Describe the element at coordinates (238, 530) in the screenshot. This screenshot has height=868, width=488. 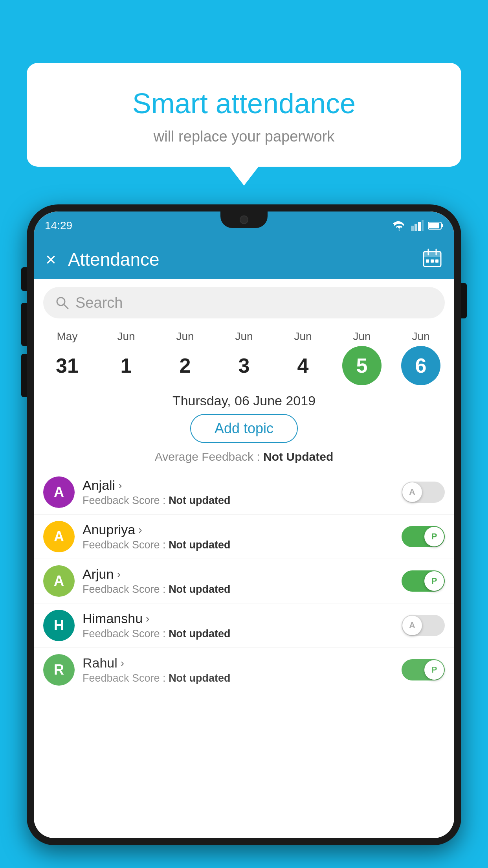
I see `student-name: Anupriya ›` at that location.